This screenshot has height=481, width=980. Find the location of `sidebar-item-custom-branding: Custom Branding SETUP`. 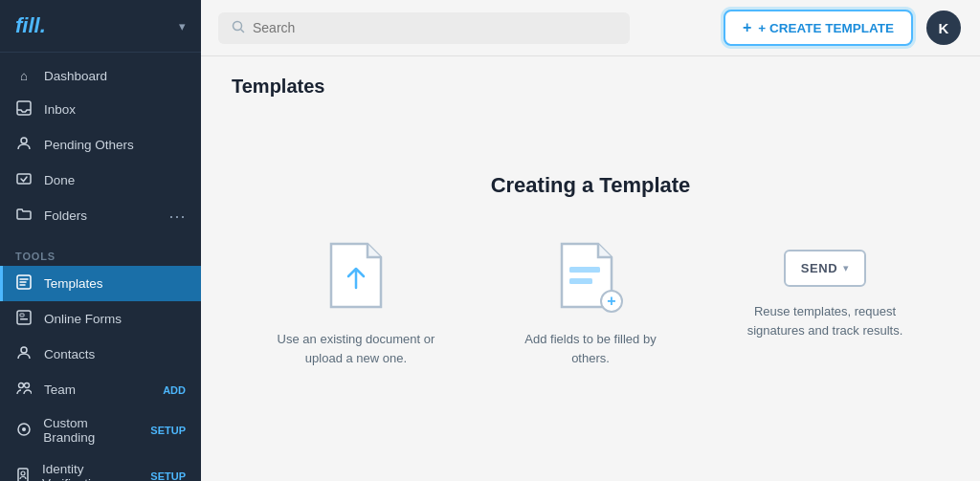

sidebar-item-custom-branding: Custom Branding SETUP is located at coordinates (100, 430).